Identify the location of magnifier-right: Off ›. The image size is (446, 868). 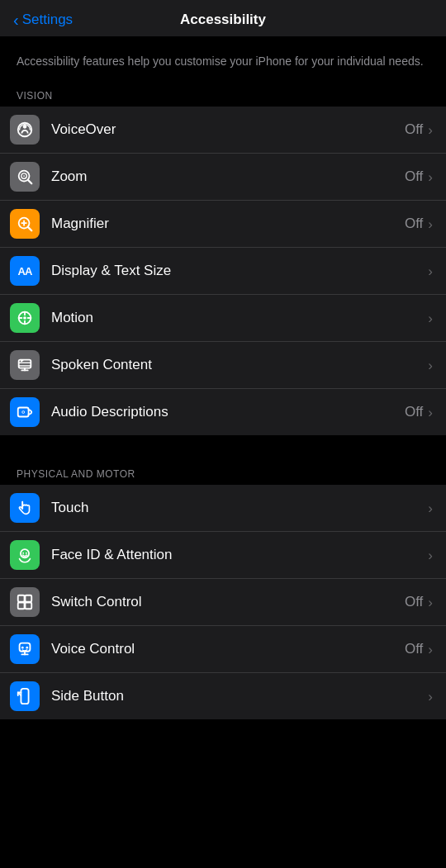
(419, 224).